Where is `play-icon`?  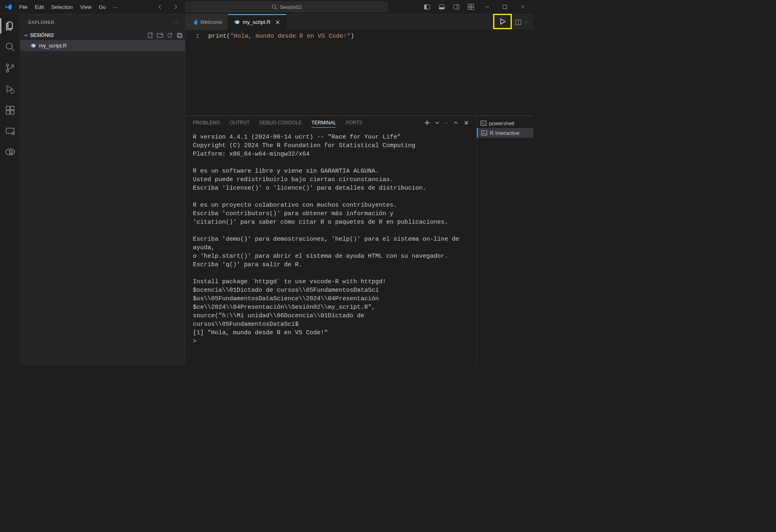
play-icon is located at coordinates (502, 21).